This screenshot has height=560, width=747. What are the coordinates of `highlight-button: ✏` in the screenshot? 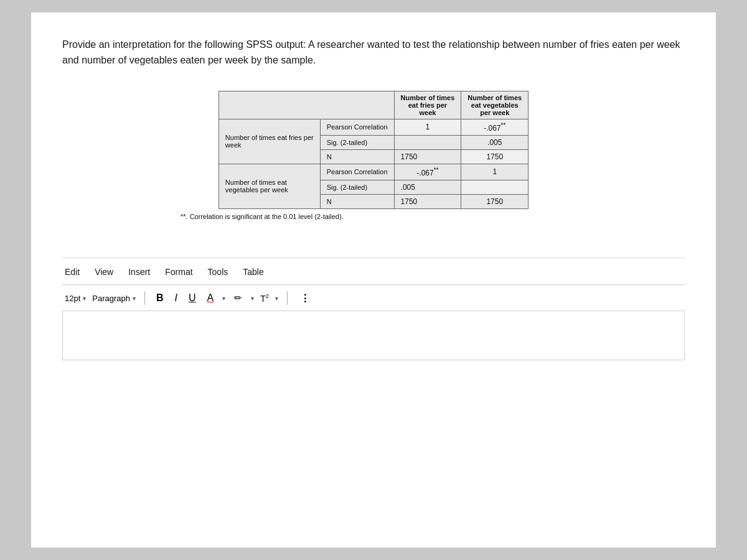 It's located at (238, 298).